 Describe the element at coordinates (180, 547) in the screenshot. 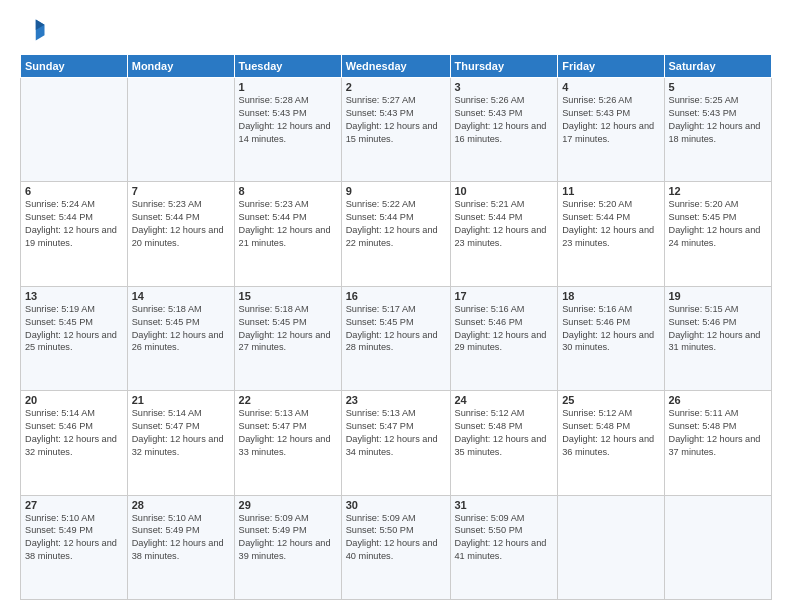

I see `calendar-cell: 28Sunrise: 5:10 AM Sunset: 5:49 PM Dayli…` at that location.